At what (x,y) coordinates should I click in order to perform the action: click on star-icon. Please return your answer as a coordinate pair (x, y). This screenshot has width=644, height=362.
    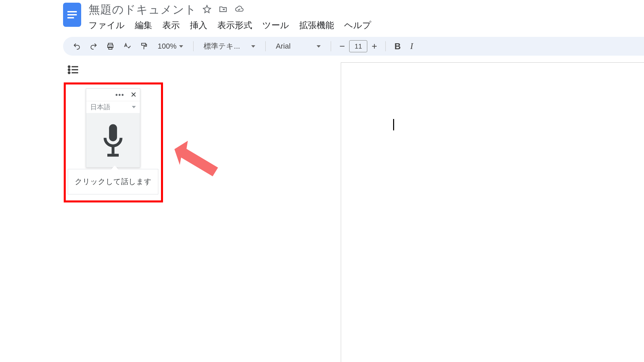
    Looking at the image, I should click on (207, 10).